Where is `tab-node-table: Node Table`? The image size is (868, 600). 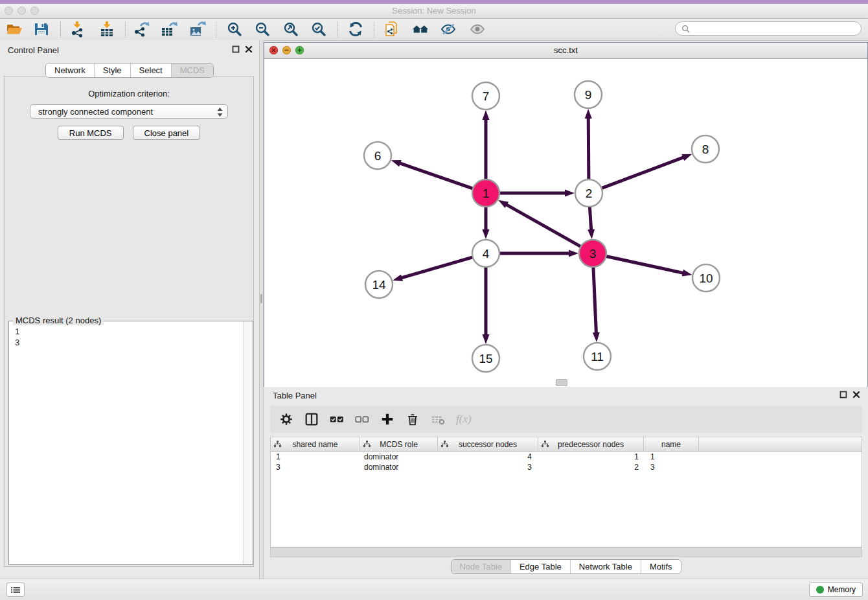 tab-node-table: Node Table is located at coordinates (481, 566).